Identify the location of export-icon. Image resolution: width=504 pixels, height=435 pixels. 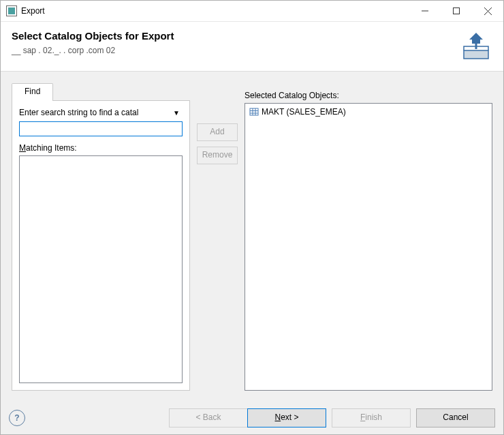
(476, 46).